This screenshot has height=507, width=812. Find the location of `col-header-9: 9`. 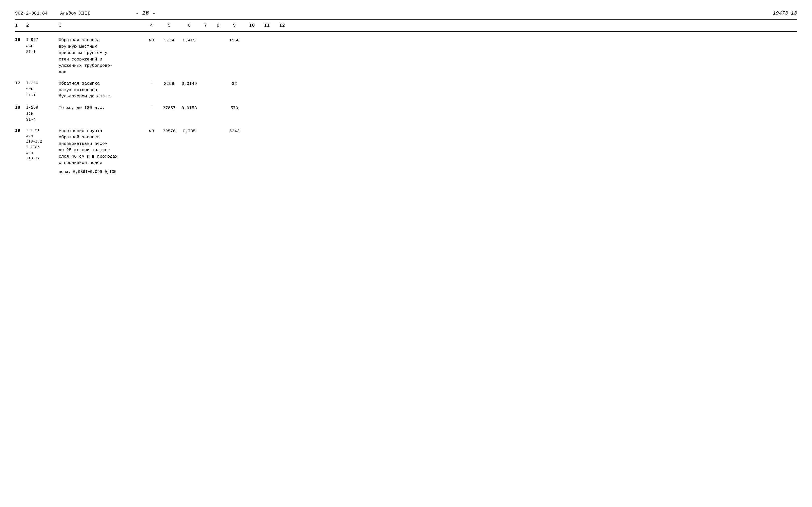

col-header-9: 9 is located at coordinates (234, 25).